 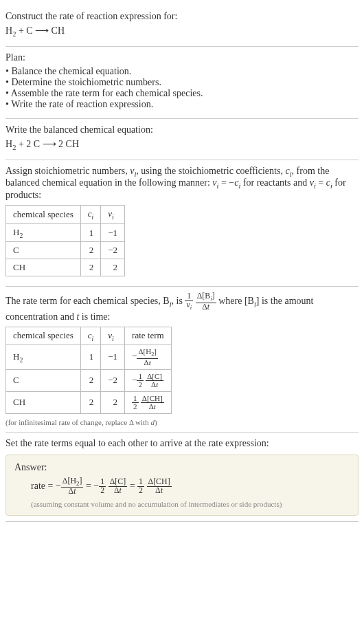 I want to click on plan-item: Write the rate of reaction expression., so click(x=182, y=105).